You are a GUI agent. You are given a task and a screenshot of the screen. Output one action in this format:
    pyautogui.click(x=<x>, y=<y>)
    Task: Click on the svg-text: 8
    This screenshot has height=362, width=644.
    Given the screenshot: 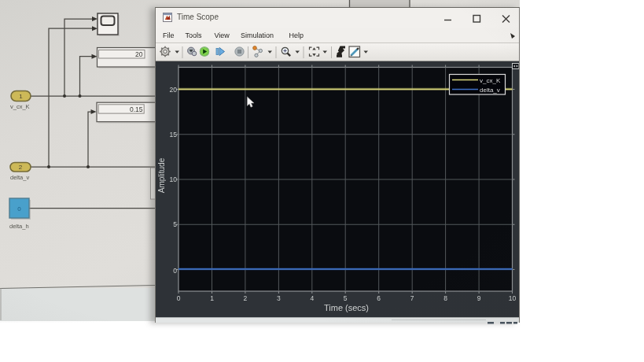 What is the action you would take?
    pyautogui.click(x=445, y=298)
    